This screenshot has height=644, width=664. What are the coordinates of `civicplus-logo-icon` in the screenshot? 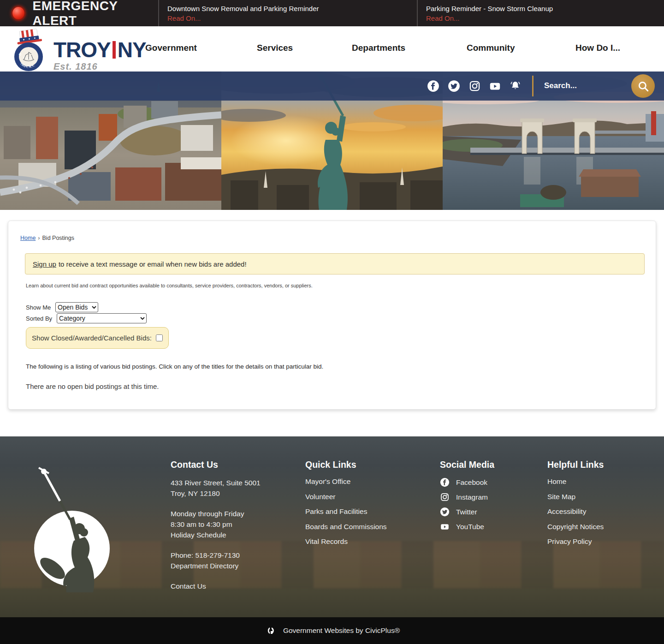 It's located at (271, 631).